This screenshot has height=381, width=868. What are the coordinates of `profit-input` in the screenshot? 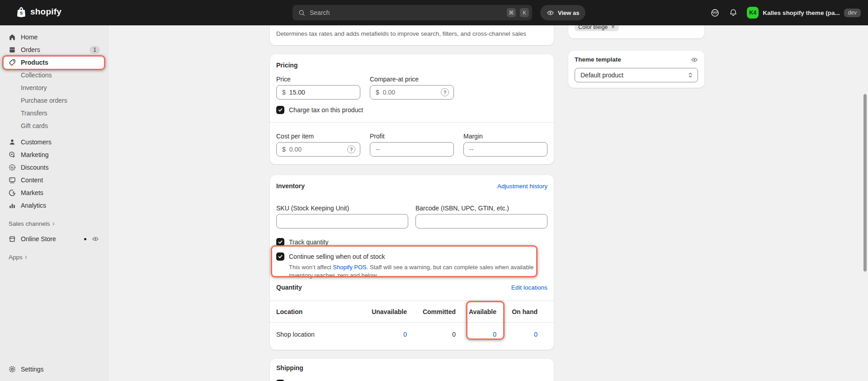 It's located at (412, 149).